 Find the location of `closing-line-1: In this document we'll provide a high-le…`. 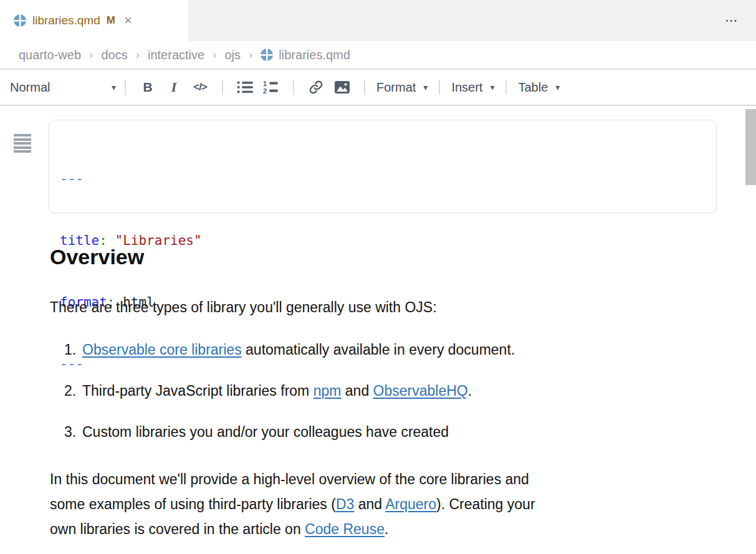

closing-line-1: In this document we'll provide a high-le… is located at coordinates (289, 479).